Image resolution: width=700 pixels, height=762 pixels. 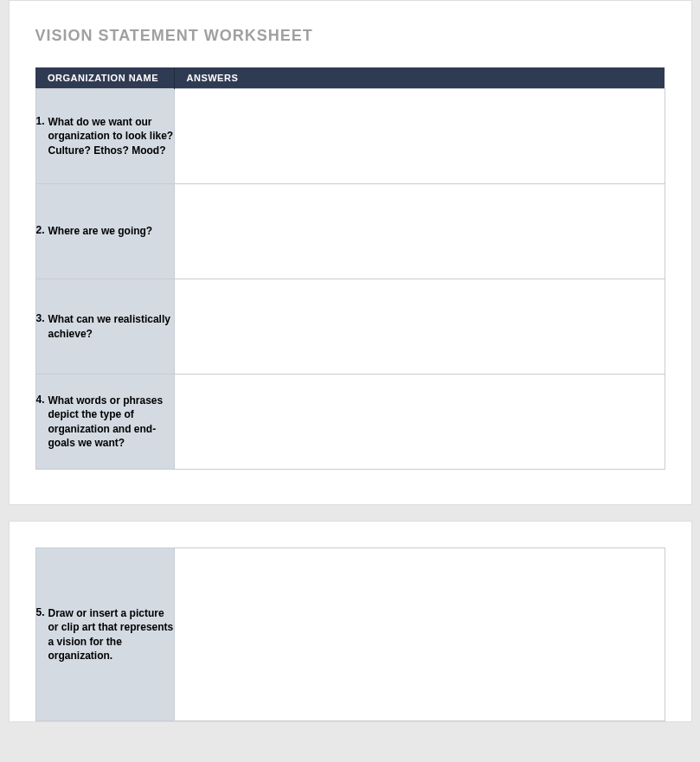 I want to click on question-number: 4., so click(x=41, y=400).